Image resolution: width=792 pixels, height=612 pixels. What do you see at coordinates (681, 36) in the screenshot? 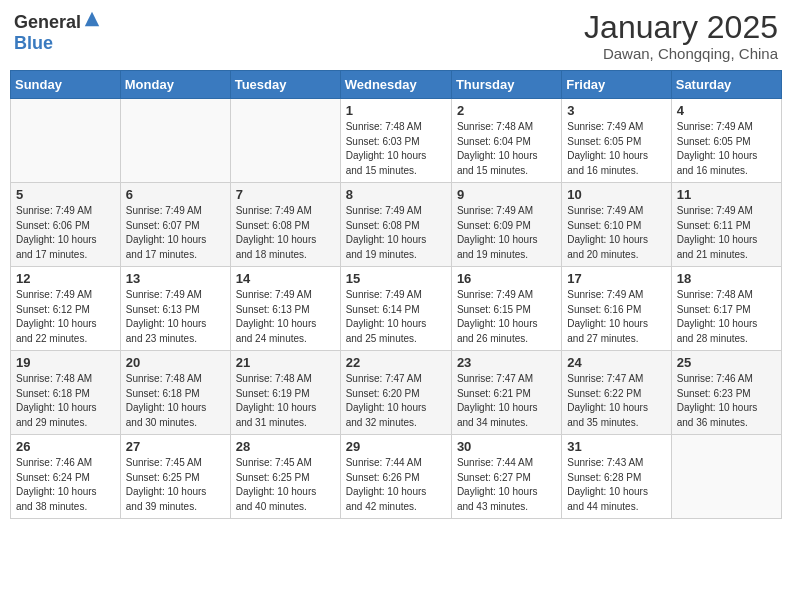
I see `title-block: January 2025 Dawan, Chongqing, China` at bounding box center [681, 36].